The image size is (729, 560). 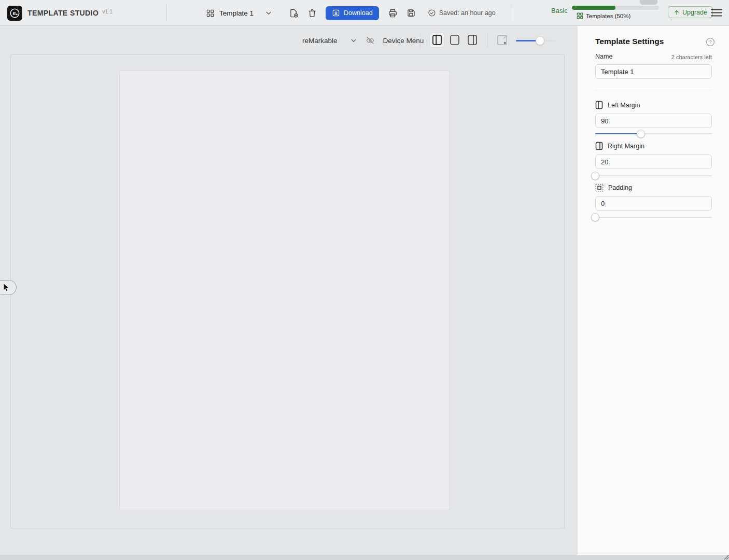 What do you see at coordinates (437, 40) in the screenshot?
I see `layout-left-margin-button` at bounding box center [437, 40].